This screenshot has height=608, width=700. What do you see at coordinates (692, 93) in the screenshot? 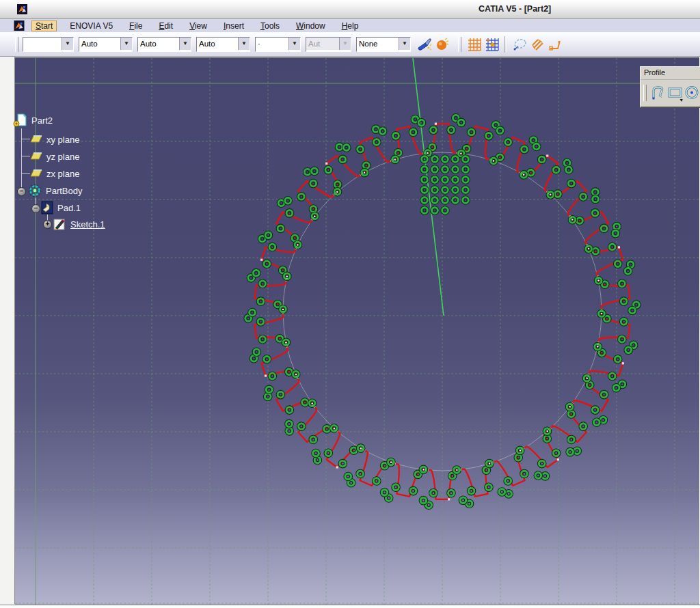
I see `circle-tool-button` at bounding box center [692, 93].